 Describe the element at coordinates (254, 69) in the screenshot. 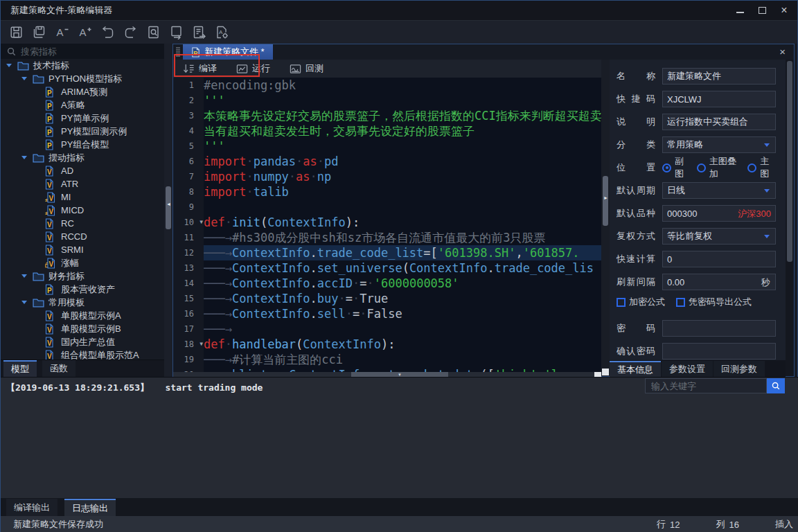

I see `run-button: 运行` at that location.